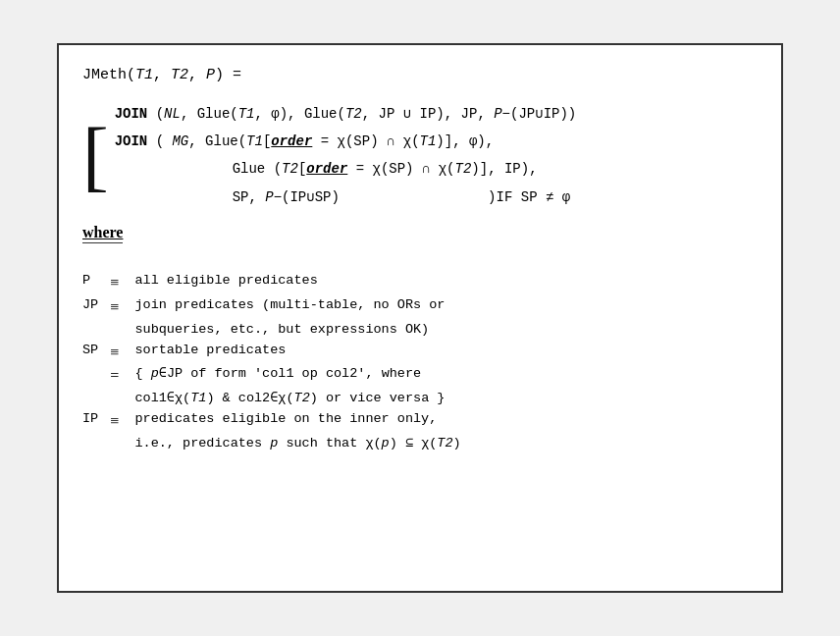 This screenshot has width=840, height=636. I want to click on def-equiv-SP: ≡, so click(118, 353).